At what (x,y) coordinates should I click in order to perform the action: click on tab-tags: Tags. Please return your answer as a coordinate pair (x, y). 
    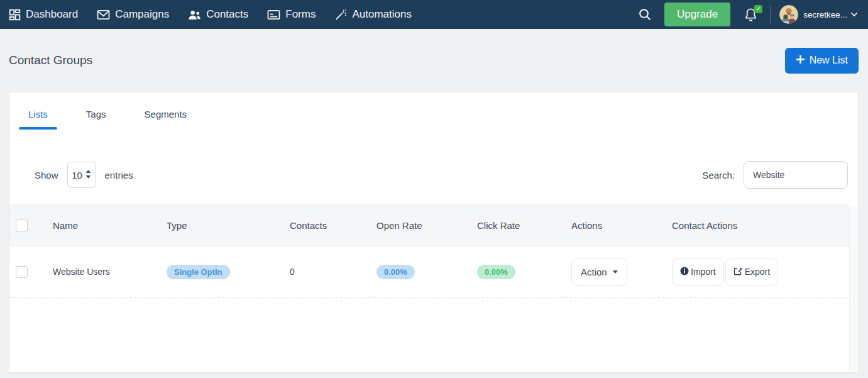
    Looking at the image, I should click on (96, 116).